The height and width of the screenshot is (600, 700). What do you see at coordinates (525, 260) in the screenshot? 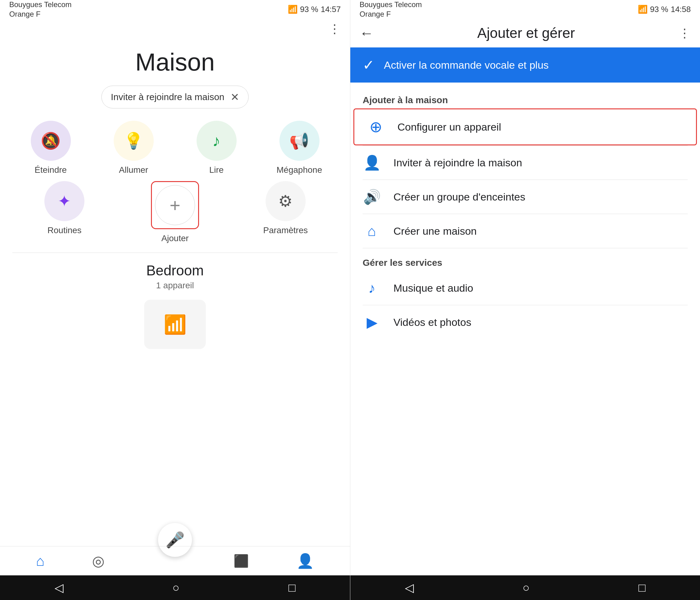
I see `section2-header: Gérer les services` at bounding box center [525, 260].